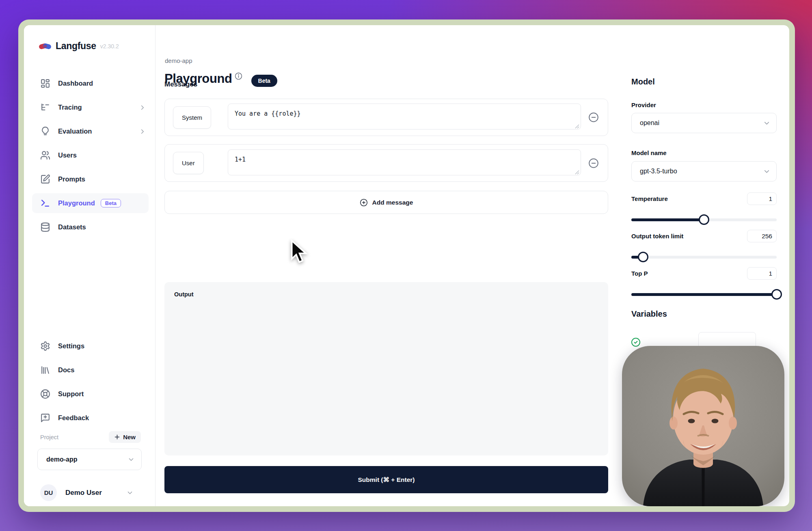  Describe the element at coordinates (89, 418) in the screenshot. I see `sidebar-item-feedback: Feedback` at that location.